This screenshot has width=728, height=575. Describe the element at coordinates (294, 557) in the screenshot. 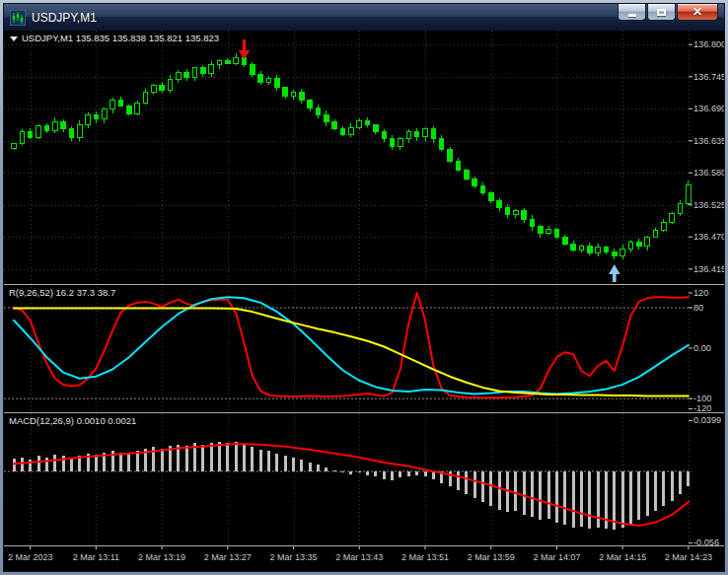

I see `svg-text: 2 Mar 13:35` at that location.